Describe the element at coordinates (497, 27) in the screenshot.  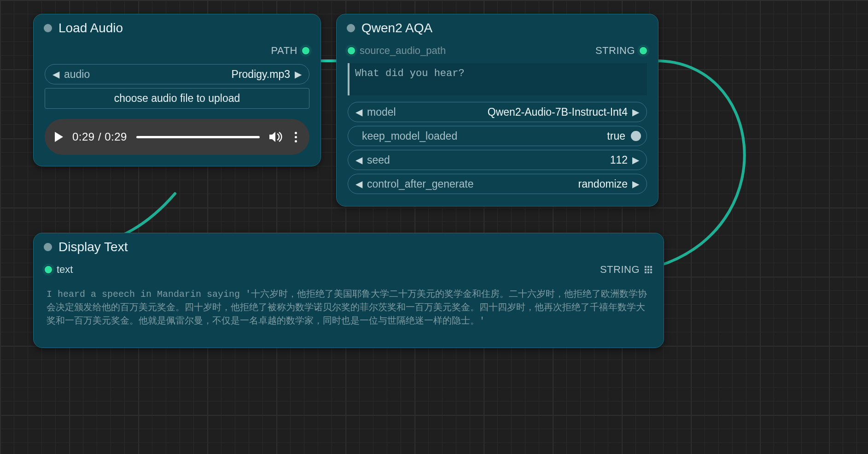
I see `node-header: Qwen2 AQA` at that location.